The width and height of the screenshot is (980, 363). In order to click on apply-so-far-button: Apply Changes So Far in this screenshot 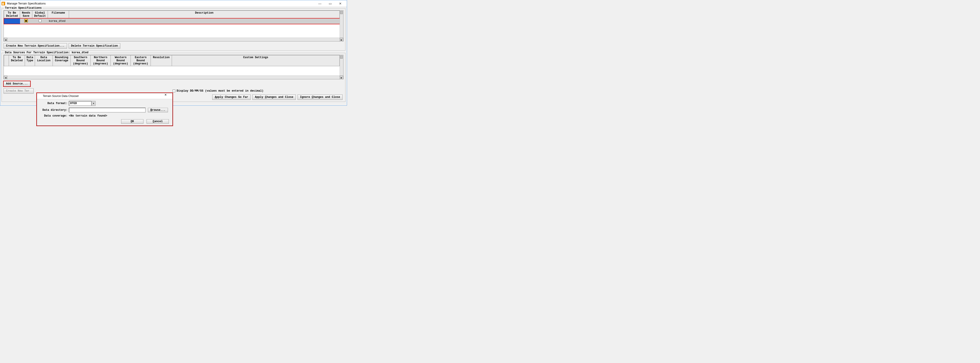, I will do `click(231, 97)`.